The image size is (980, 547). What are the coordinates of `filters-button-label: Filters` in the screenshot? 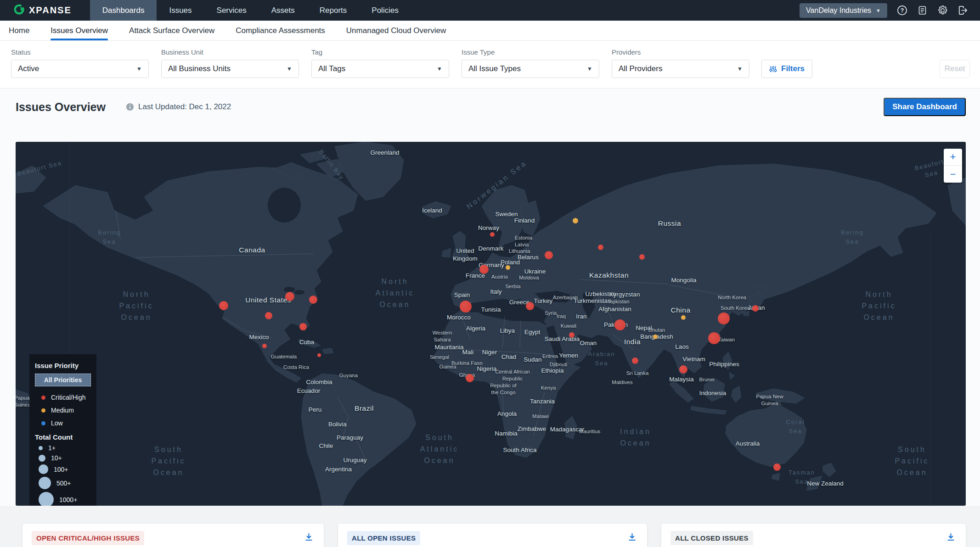 It's located at (793, 69).